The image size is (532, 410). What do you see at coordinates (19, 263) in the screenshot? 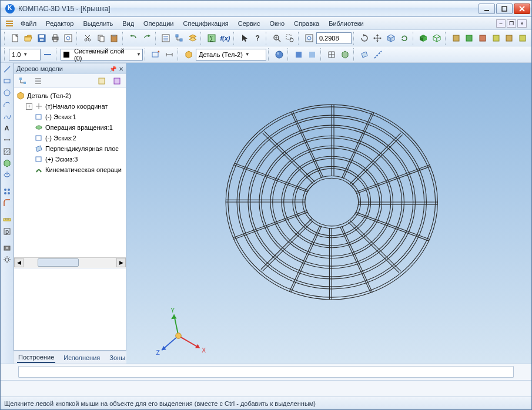
I see `scroll-left-button: ◀` at bounding box center [19, 263].